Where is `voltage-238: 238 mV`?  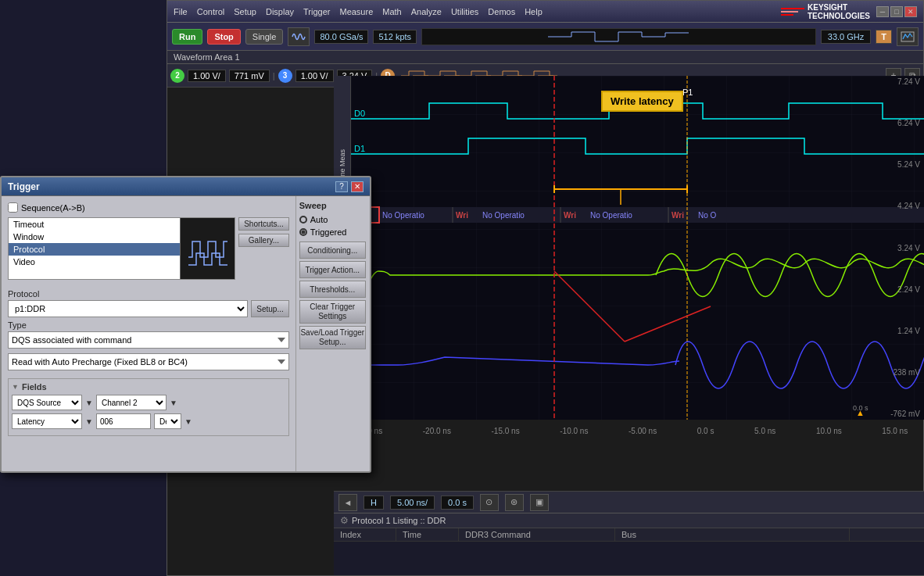
voltage-238: 238 mV is located at coordinates (902, 372).